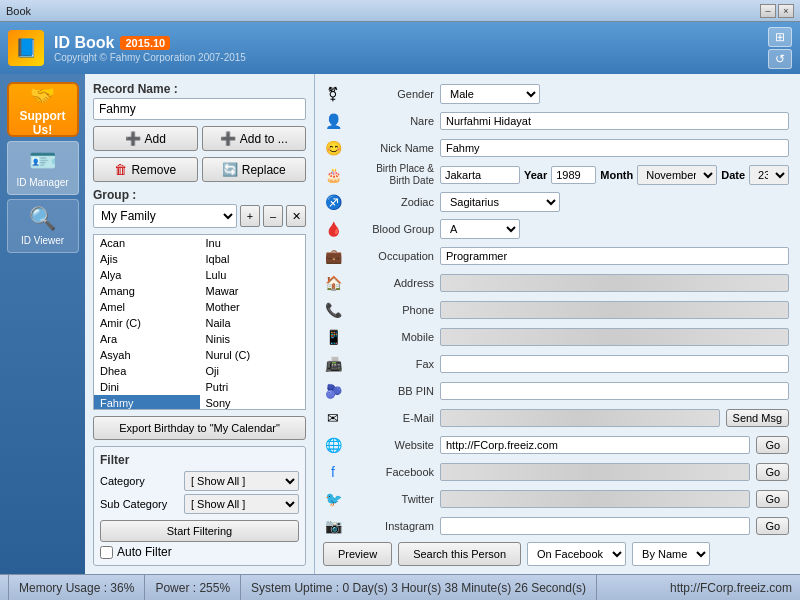  I want to click on zodiac-select: Sagitarius, so click(500, 202).